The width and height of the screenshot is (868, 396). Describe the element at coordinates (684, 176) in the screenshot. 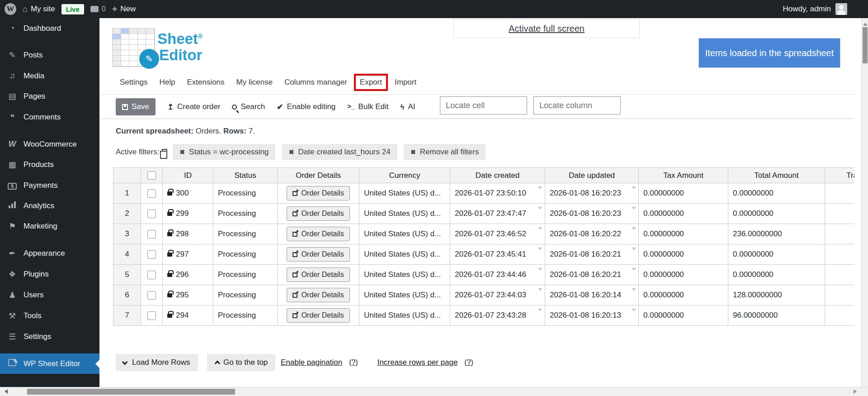

I see `column-header-tax-amount: Tax Amount` at that location.